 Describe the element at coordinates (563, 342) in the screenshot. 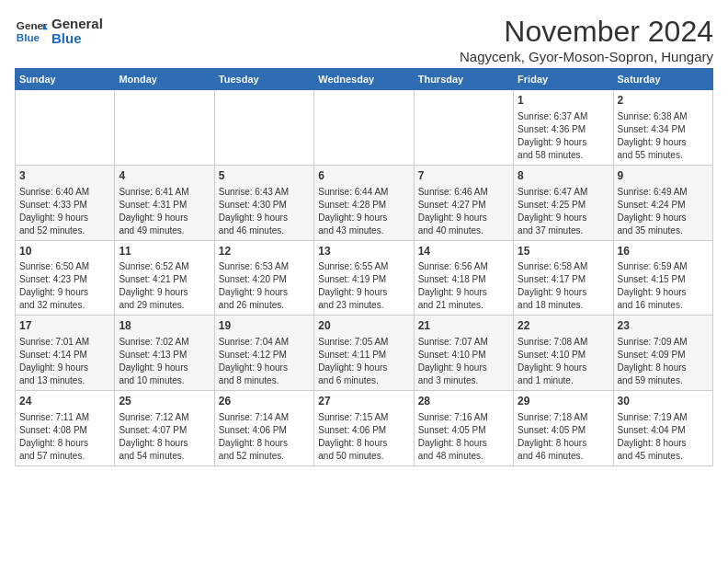

I see `day-info: Sunrise: 7:08 AM` at that location.